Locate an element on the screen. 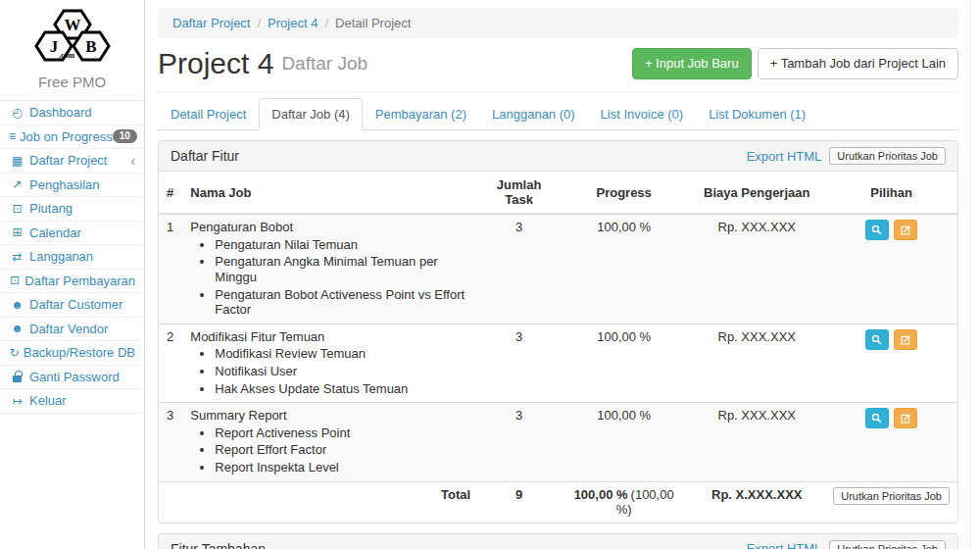 This screenshot has height=549, width=980. subtask-list: Modifikasi Review Temuan Notifikasi User… is located at coordinates (336, 371).